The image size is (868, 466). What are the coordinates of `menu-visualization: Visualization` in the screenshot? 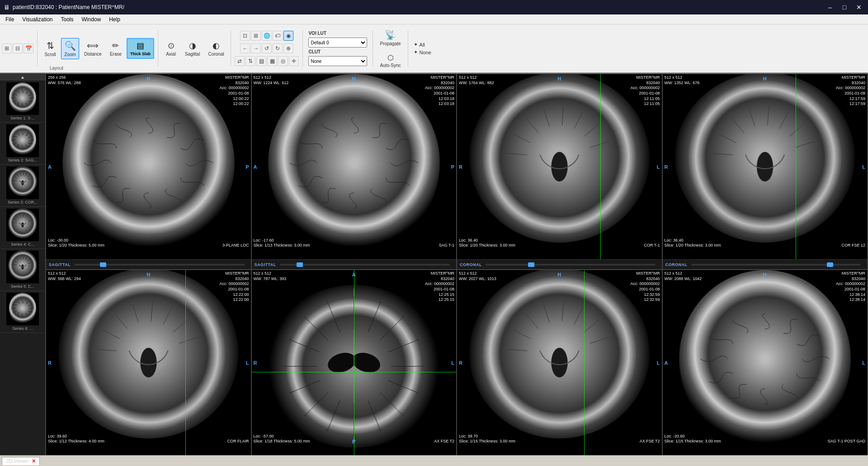 It's located at (37, 19).